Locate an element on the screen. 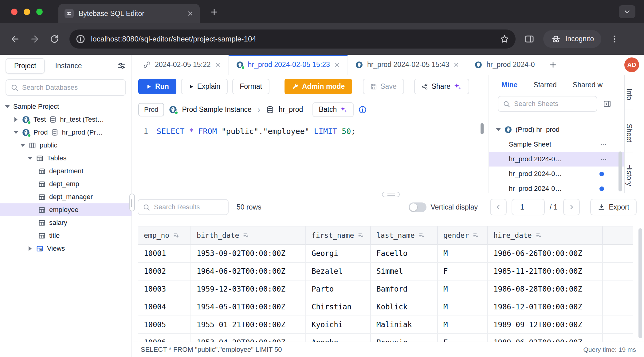 This screenshot has height=357, width=644. sidebar-item-sample-project: Sample Project is located at coordinates (66, 107).